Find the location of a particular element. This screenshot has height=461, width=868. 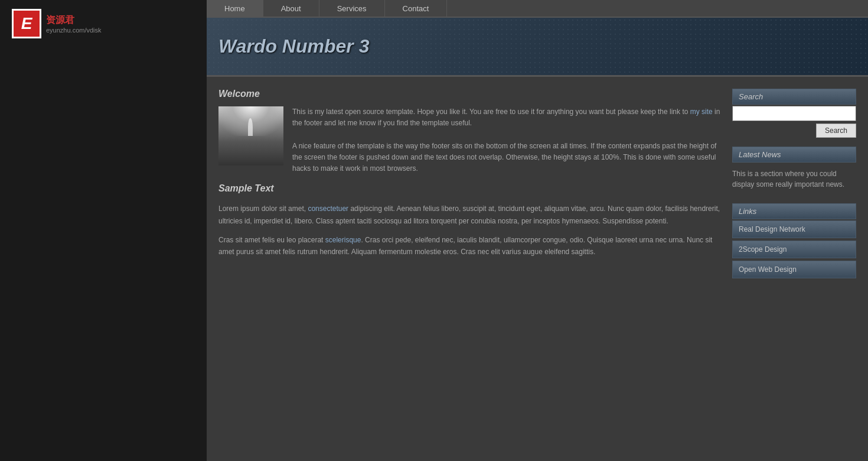

nav: Home About Services Contact is located at coordinates (537, 9).